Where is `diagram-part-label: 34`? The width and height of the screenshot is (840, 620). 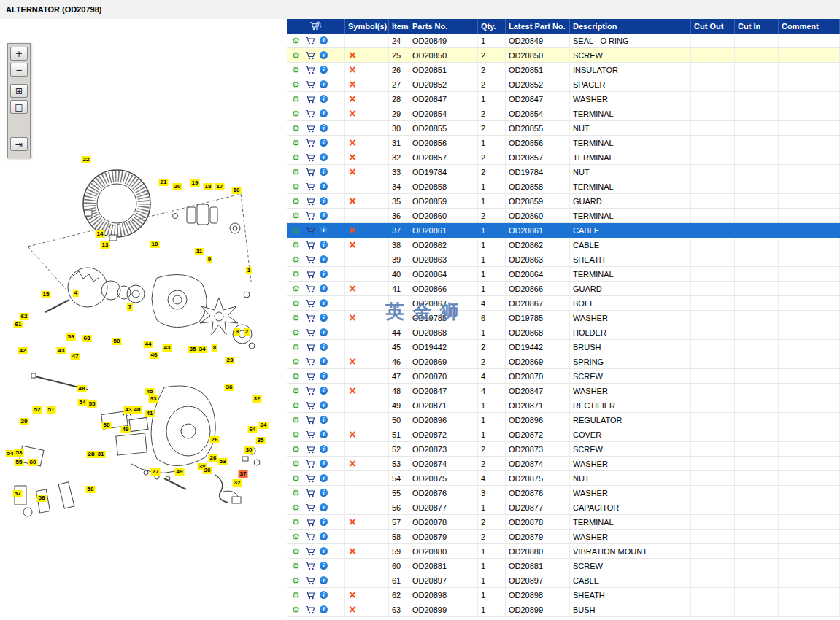 diagram-part-label: 34 is located at coordinates (203, 349).